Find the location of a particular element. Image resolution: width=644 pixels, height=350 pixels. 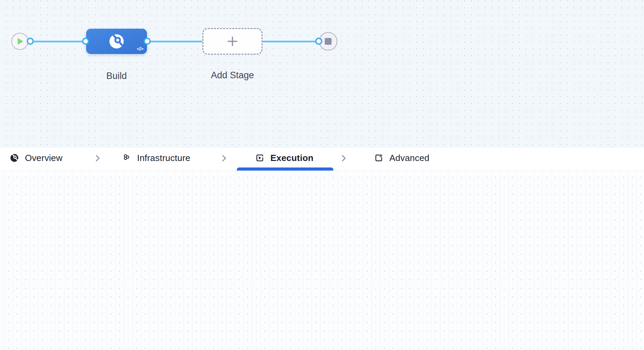

tab-overview: Overview is located at coordinates (36, 158).